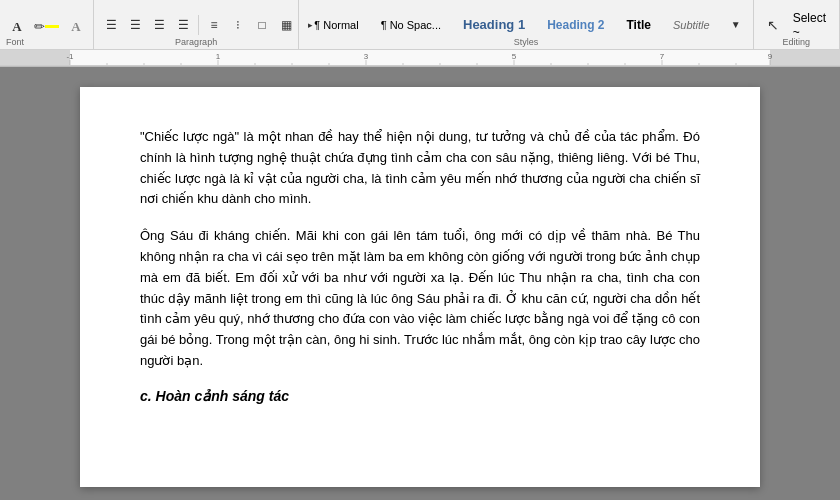 Image resolution: width=840 pixels, height=500 pixels. Describe the element at coordinates (184, 25) in the screenshot. I see `justify-icon: ☰` at that location.